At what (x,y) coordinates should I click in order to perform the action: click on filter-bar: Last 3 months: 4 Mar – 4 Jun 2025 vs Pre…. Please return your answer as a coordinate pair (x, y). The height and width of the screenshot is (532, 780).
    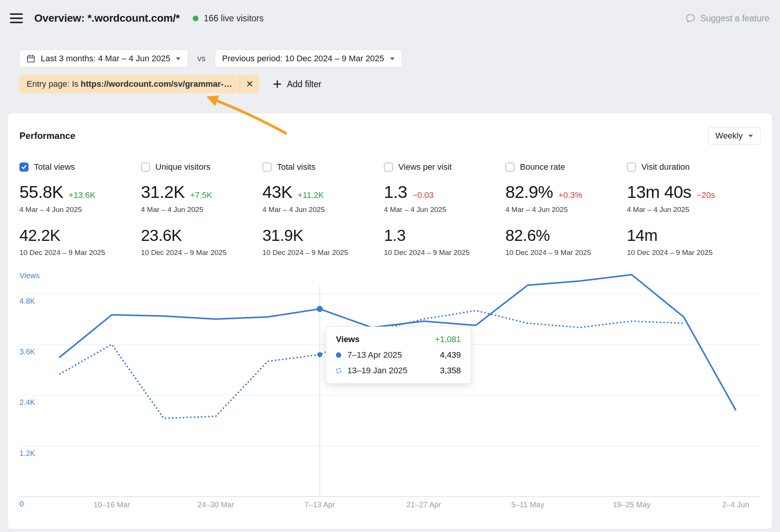
    Looking at the image, I should click on (390, 72).